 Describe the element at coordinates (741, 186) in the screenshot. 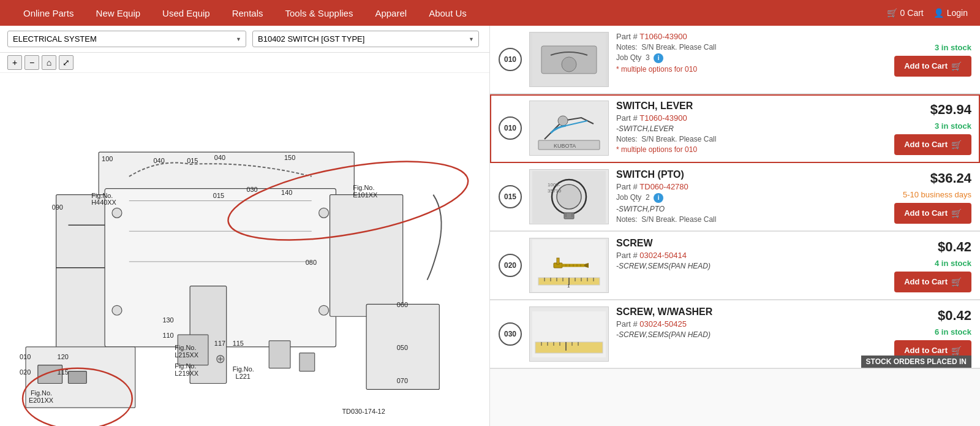

I see `part-number-switch-pto: Part # TD060-42780` at that location.